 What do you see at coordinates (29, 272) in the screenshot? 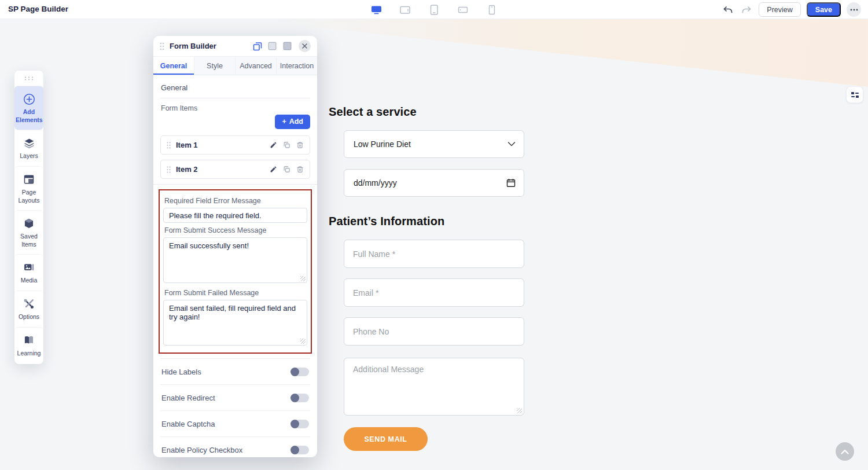
I see `sidebar-item-media: Media` at bounding box center [29, 272].